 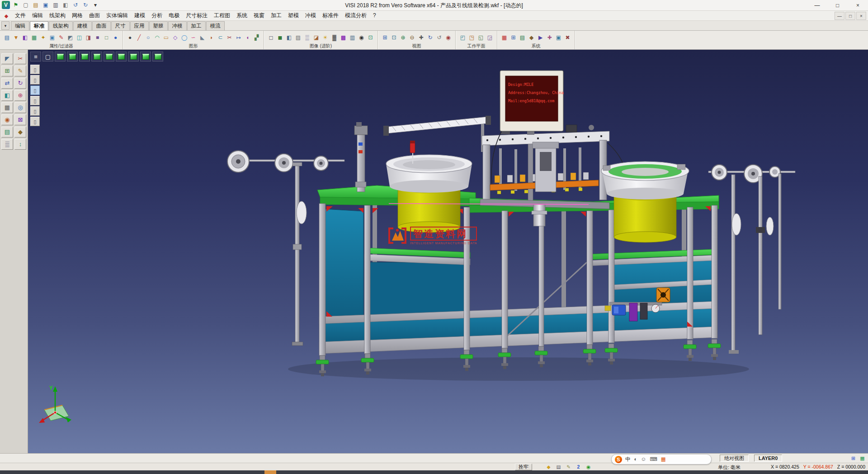 I want to click on grid-toggle-icon: ⊞, so click(x=854, y=458).